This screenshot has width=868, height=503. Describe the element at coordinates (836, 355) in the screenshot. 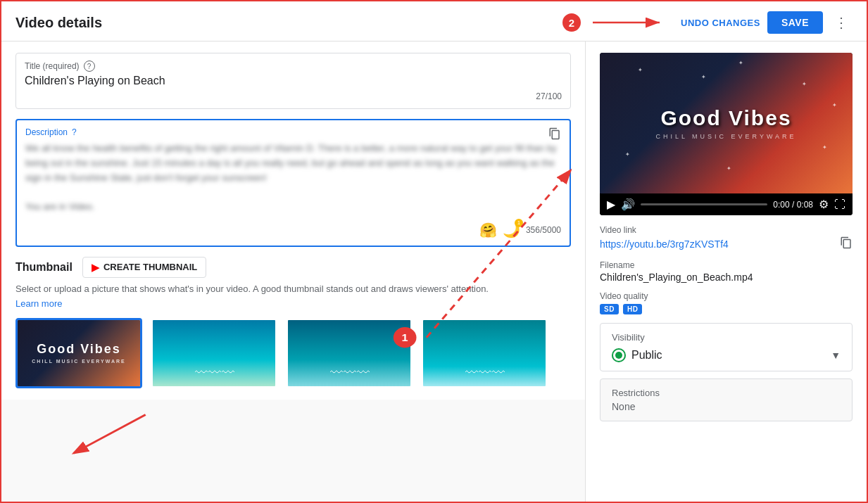

I see `visibility-dropdown-icon: ▼` at that location.